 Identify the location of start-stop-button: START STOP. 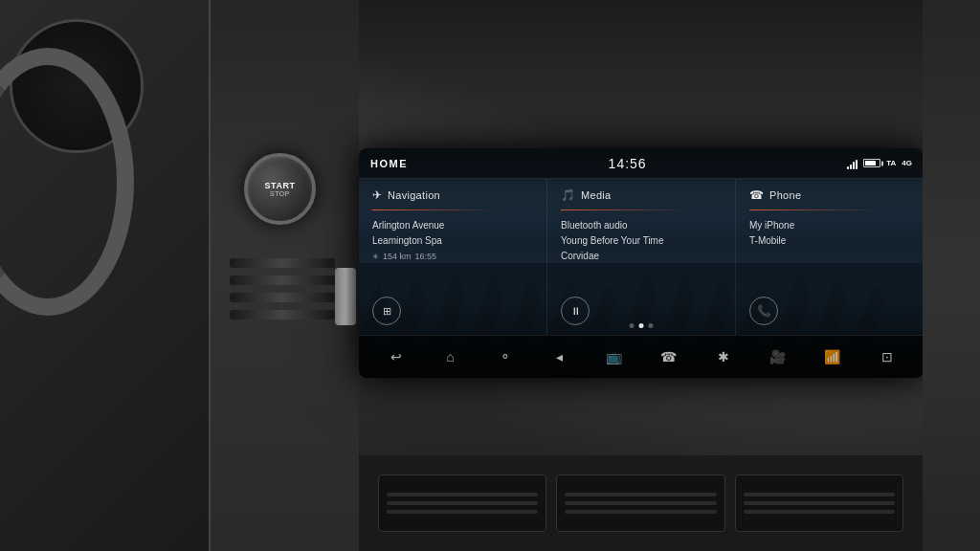
(279, 189).